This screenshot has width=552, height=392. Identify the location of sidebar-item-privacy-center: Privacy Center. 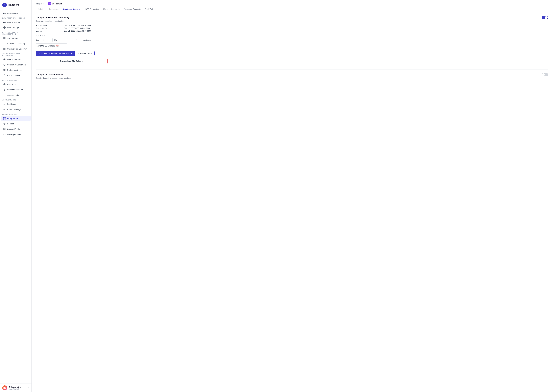
(16, 75).